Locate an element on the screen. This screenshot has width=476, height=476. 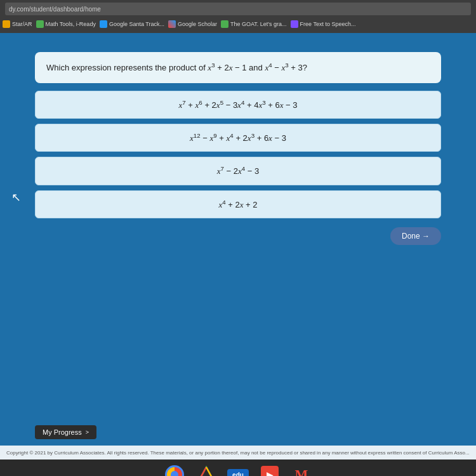
chrome-taskbar-icon is located at coordinates (175, 471).